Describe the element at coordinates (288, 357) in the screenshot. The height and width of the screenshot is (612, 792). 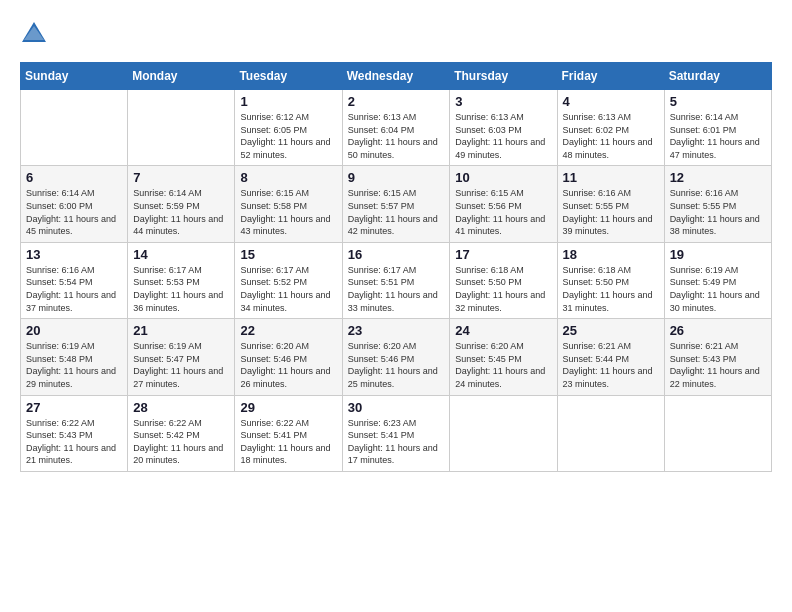
I see `calendar-cell: 22Sunrise: 6:20 AM Sunset: 5:46 PM Dayli…` at that location.